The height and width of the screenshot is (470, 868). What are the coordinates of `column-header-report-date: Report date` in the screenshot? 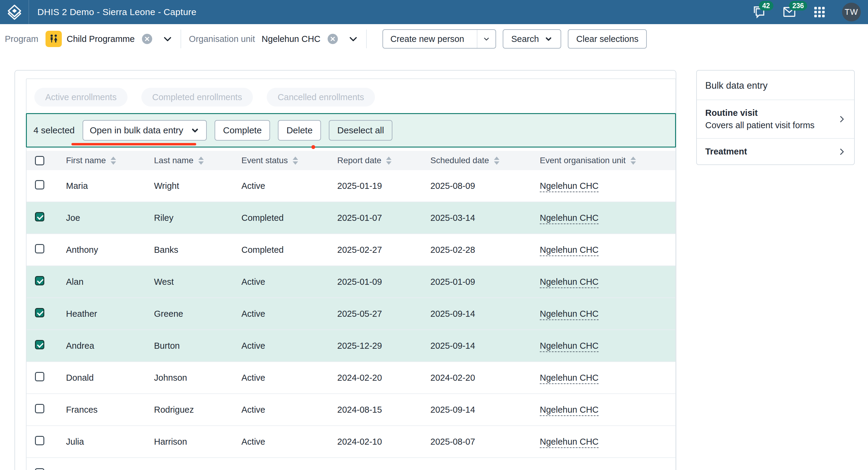 It's located at (384, 160).